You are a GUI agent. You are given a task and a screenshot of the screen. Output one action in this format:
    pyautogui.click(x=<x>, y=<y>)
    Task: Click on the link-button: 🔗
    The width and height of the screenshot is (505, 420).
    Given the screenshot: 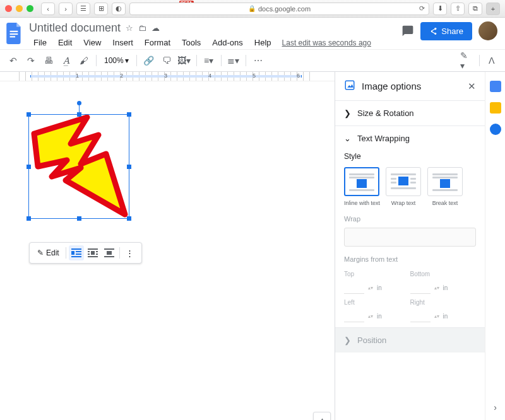 What is the action you would take?
    pyautogui.click(x=149, y=61)
    